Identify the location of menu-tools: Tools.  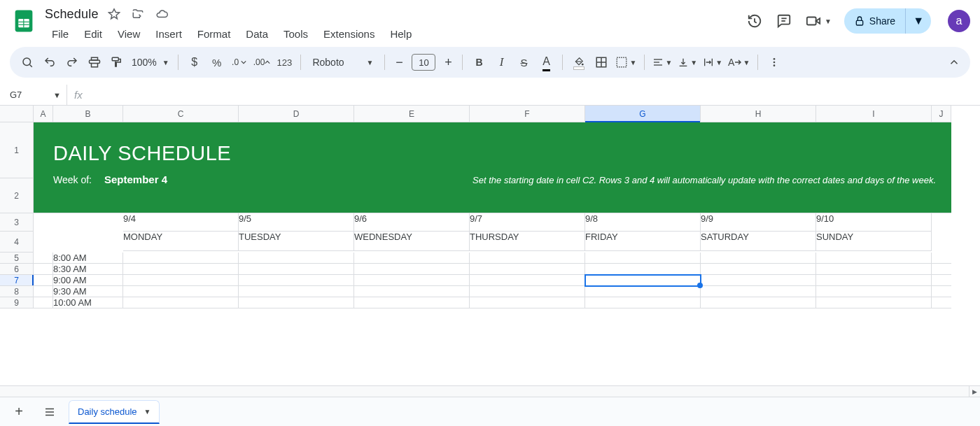
(295, 34).